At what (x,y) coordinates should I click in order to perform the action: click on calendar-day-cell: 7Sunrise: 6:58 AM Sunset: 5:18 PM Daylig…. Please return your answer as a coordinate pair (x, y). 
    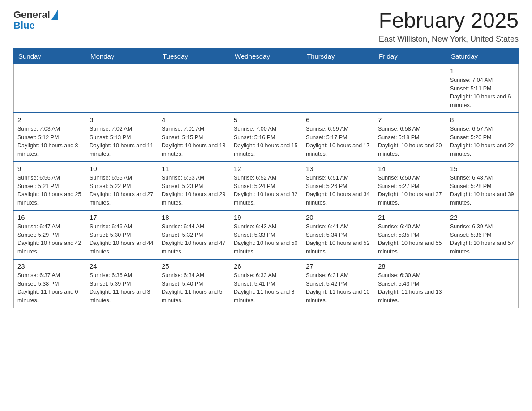
    Looking at the image, I should click on (410, 137).